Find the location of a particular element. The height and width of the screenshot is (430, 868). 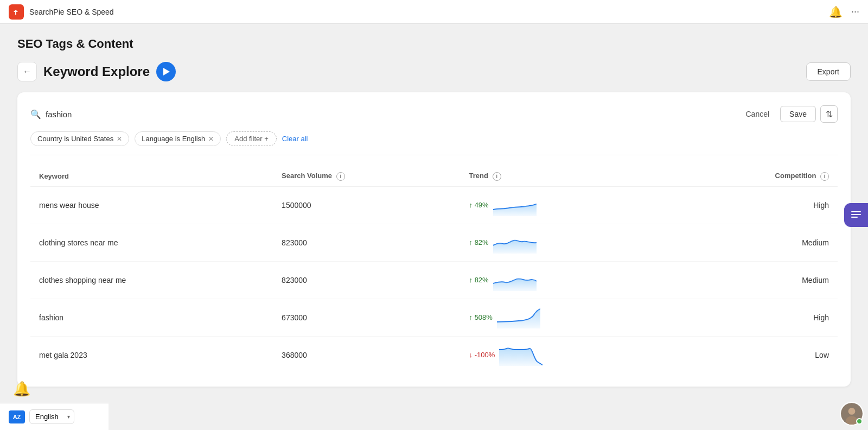

trend-cell: ↑ 508% is located at coordinates (566, 317).